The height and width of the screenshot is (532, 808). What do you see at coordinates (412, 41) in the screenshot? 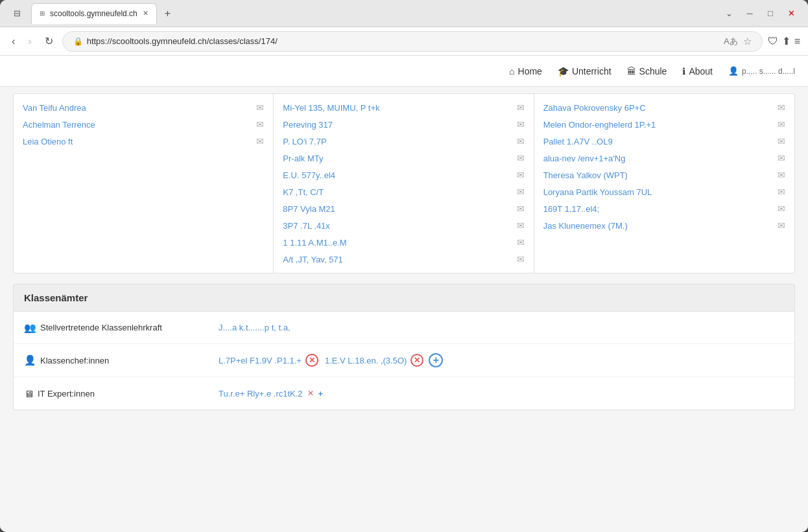
I see `address-input: 🔒 https://scooltools.gymneufeld.ch/class…` at bounding box center [412, 41].